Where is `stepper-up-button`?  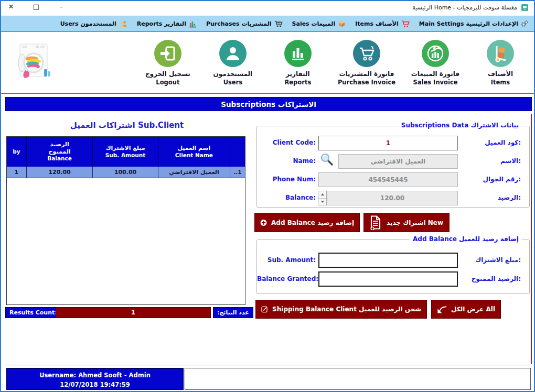 stepper-up-button is located at coordinates (322, 195).